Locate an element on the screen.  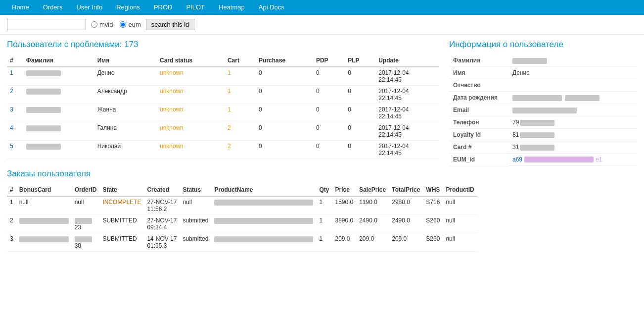
userinfo-label: Дата рождения is located at coordinates (479, 98).